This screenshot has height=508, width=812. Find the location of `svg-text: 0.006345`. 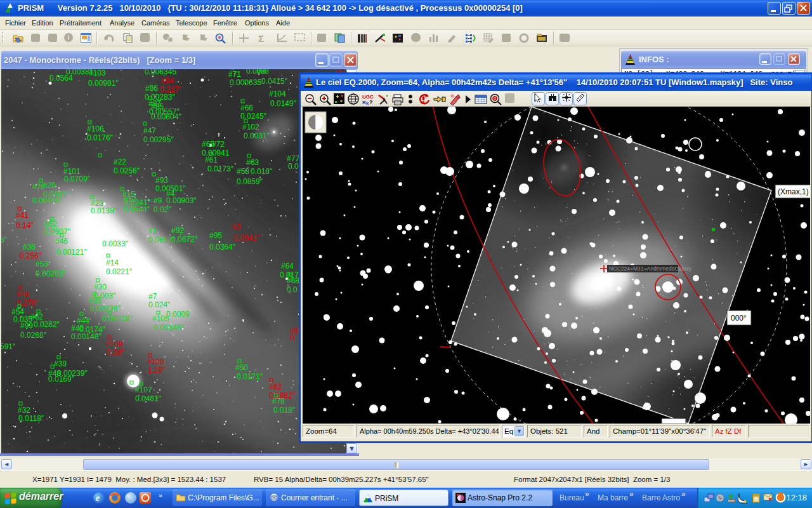

svg-text: 0.006345 is located at coordinates (160, 72).